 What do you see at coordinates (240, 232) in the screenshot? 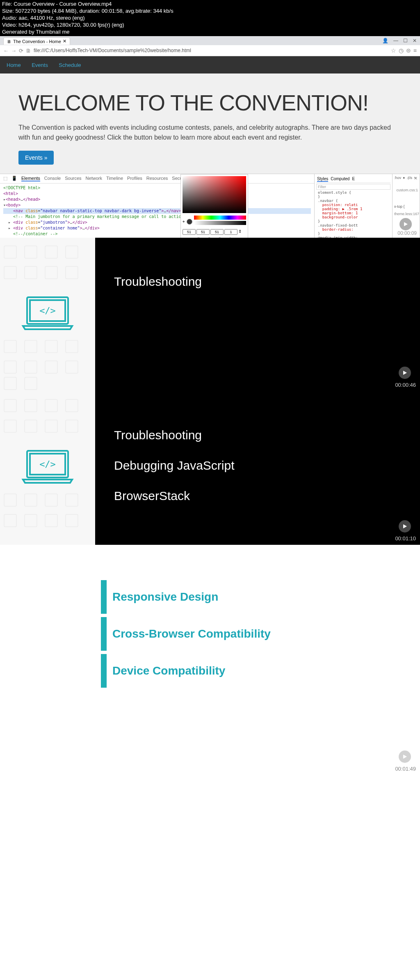
I see `format-toggle: ⇕` at bounding box center [240, 232].